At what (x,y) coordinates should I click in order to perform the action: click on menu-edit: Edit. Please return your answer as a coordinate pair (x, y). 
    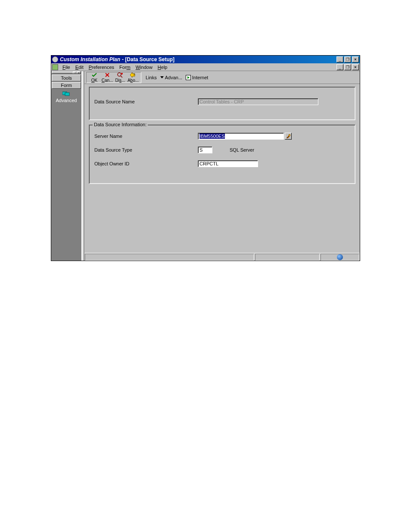
    Looking at the image, I should click on (79, 67).